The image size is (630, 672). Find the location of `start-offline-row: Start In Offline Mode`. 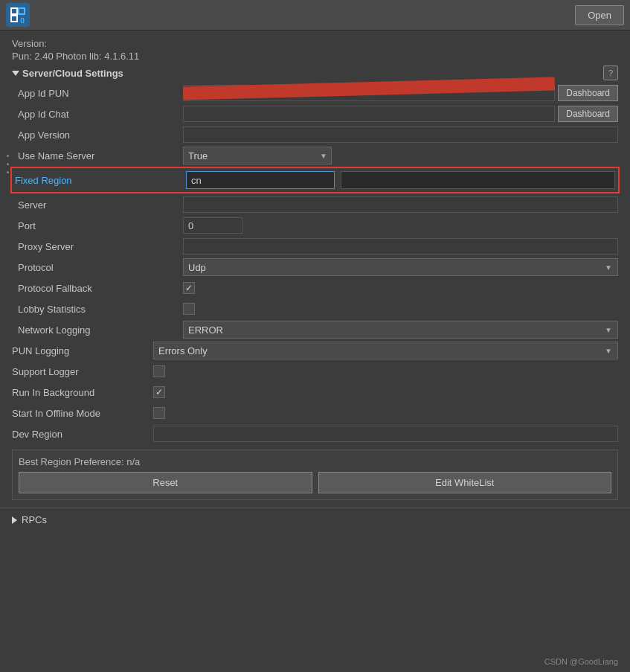

start-offline-row: Start In Offline Mode is located at coordinates (315, 413).